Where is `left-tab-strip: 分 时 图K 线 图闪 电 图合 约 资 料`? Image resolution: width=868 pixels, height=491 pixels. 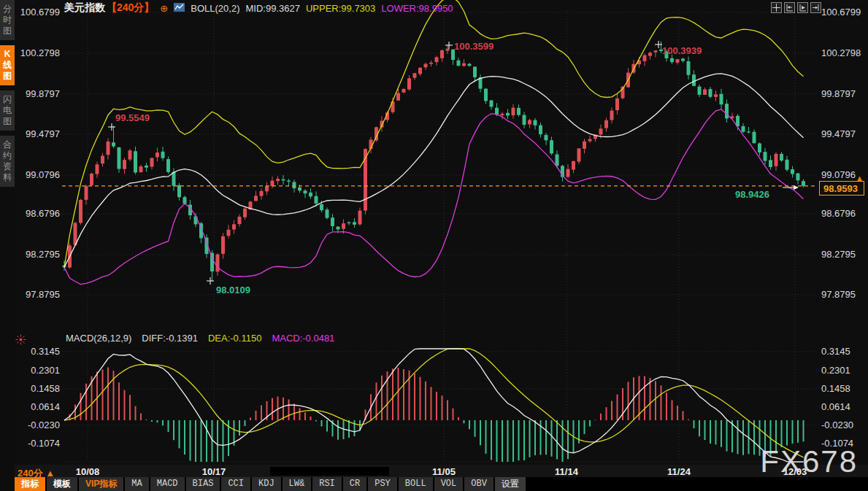 left-tab-strip: 分 时 图K 线 图闪 电 图合 约 资 料 is located at coordinates (7, 245).